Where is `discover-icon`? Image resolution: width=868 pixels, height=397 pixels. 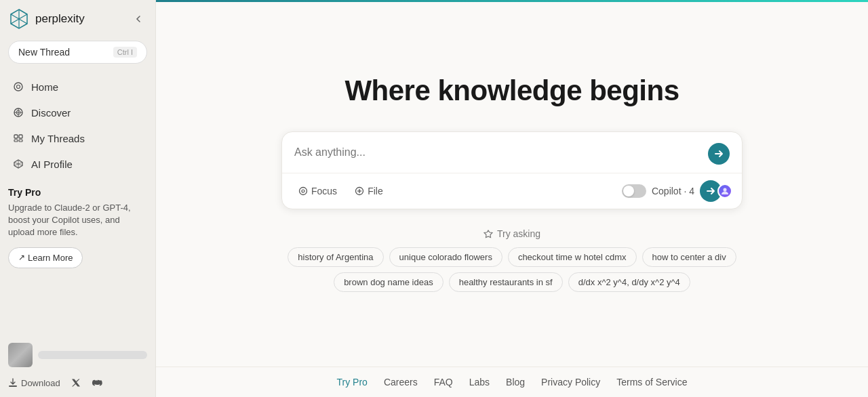 discover-icon is located at coordinates (18, 112).